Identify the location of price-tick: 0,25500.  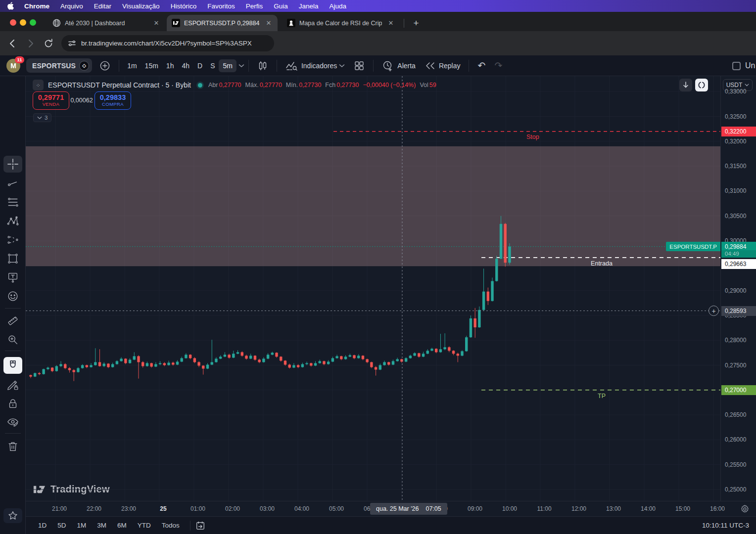
(735, 465).